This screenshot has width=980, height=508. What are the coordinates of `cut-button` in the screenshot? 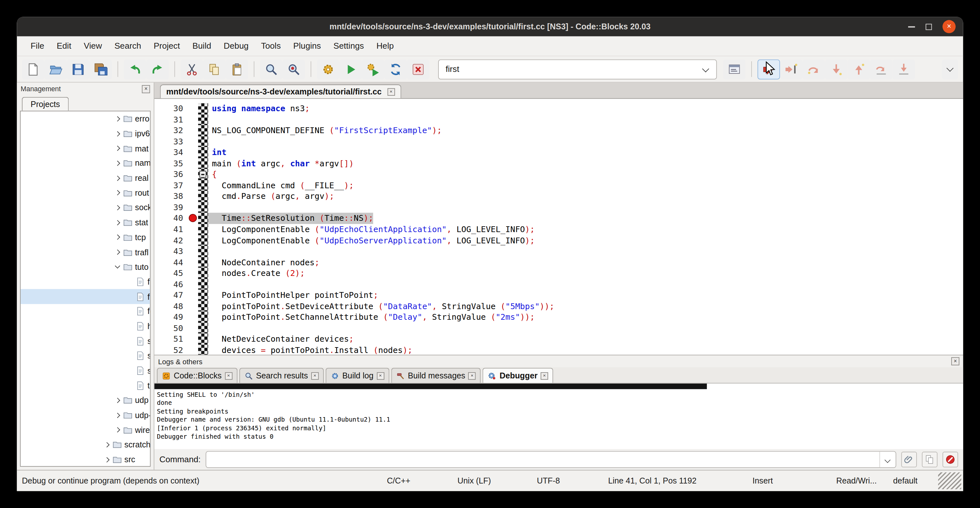 It's located at (192, 69).